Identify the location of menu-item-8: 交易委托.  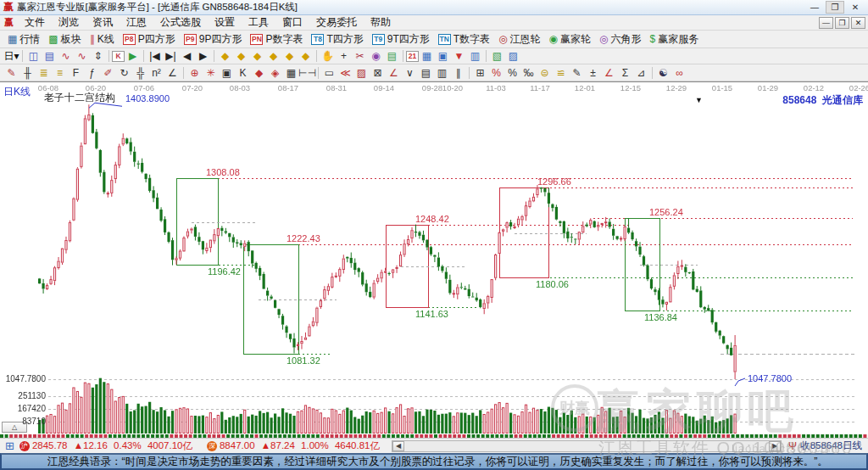
(337, 22).